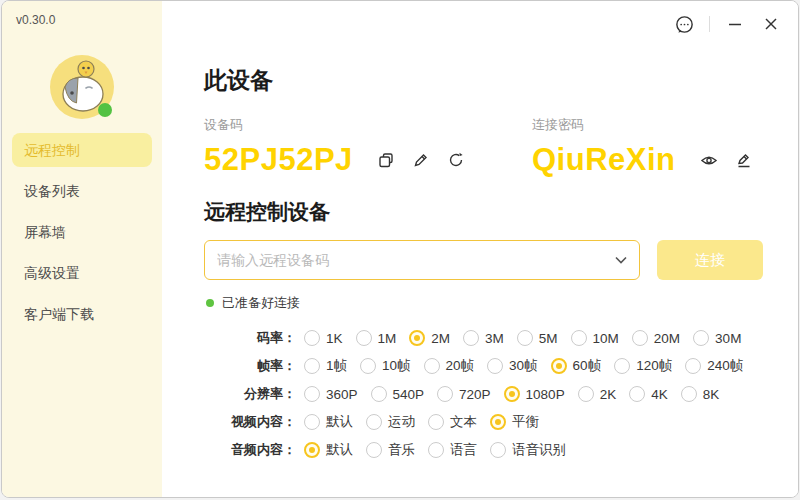 Image resolution: width=800 pixels, height=500 pixels. I want to click on radio-option-label: 60帧, so click(588, 366).